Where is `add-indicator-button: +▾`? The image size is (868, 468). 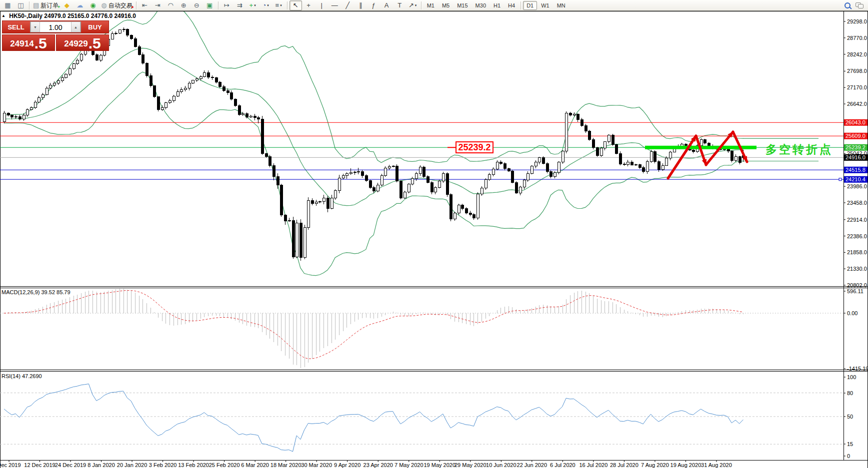
add-indicator-button: +▾ is located at coordinates (253, 5).